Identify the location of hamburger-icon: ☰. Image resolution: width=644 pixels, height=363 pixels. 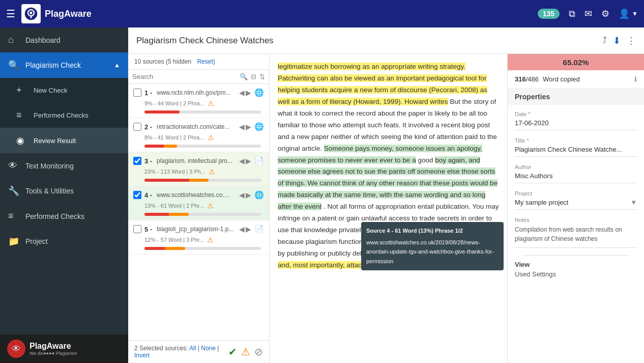
(11, 14).